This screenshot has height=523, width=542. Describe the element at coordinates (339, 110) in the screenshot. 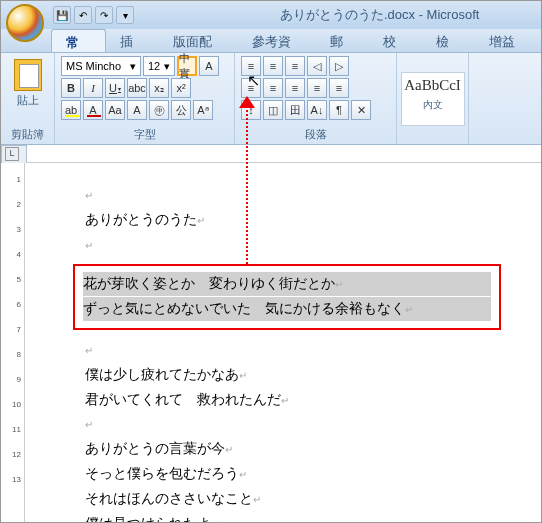

I see `show-marks-button: ¶` at that location.